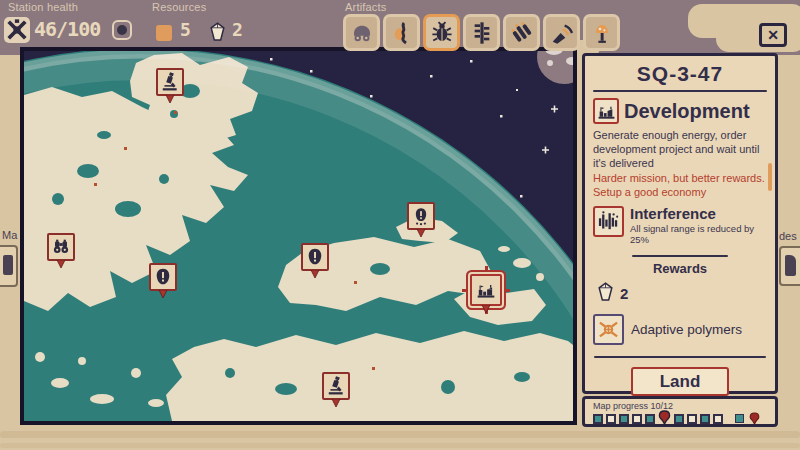  I want to click on beetle-artifact-slot, so click(442, 32).